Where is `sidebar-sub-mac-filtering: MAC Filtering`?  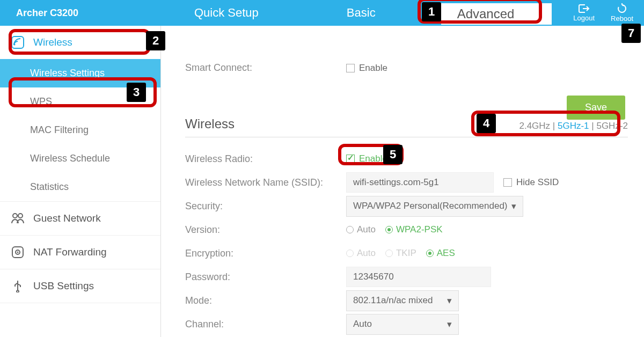 sidebar-sub-mac-filtering: MAC Filtering is located at coordinates (80, 130).